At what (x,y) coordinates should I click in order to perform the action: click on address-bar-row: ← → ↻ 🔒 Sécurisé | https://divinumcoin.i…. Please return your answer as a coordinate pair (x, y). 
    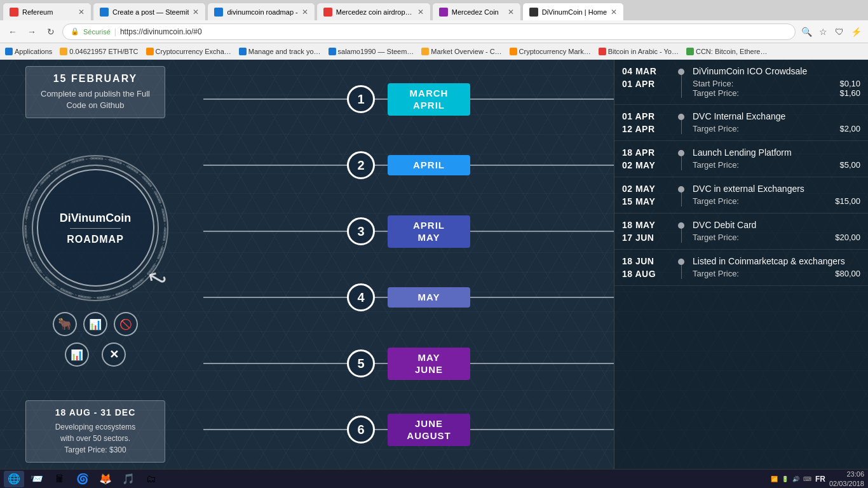
    Looking at the image, I should click on (434, 32).